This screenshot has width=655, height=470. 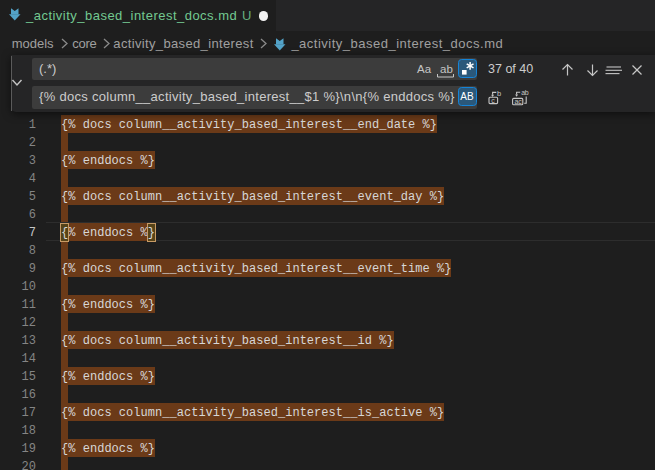 I want to click on svg-text: ac, so click(x=518, y=100).